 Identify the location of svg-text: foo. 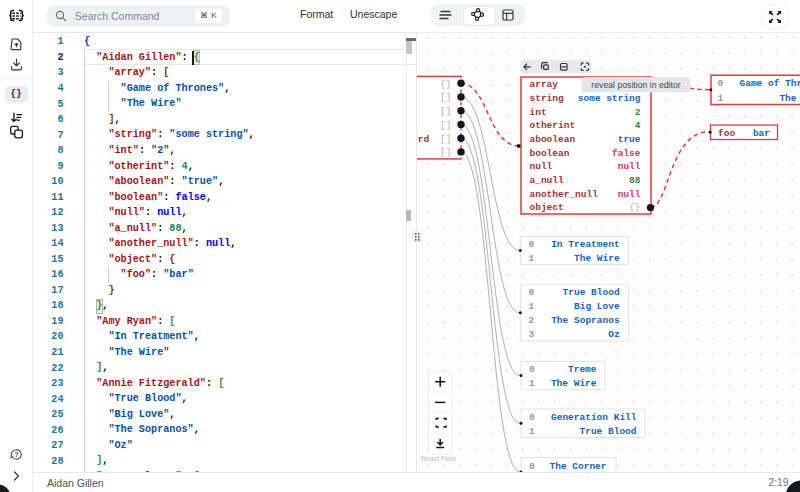
(726, 134).